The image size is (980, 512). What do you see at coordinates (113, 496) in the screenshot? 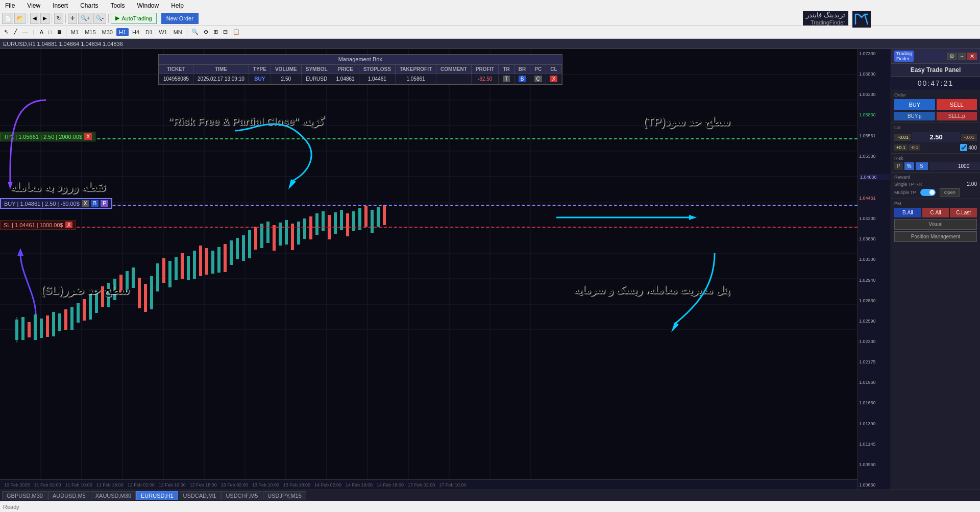
I see `tab-xauusd: XAUUSD,M30` at bounding box center [113, 496].